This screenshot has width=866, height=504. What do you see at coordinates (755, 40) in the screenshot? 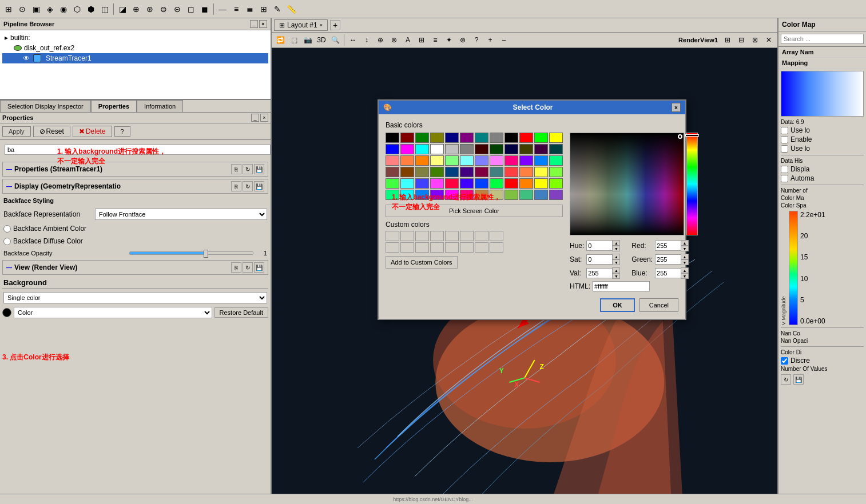
I see `vt-layout-btn-3: ⊠` at bounding box center [755, 40].